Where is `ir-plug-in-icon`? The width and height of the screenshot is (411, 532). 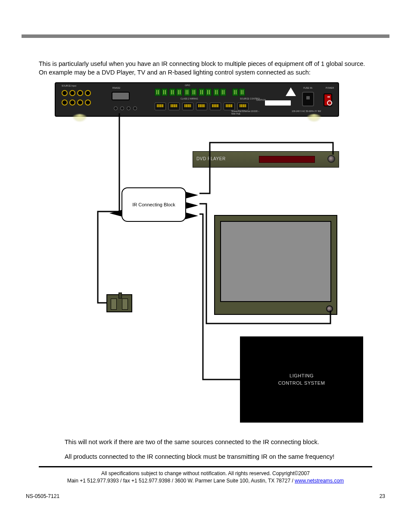 ir-plug-in-icon is located at coordinates (116, 213).